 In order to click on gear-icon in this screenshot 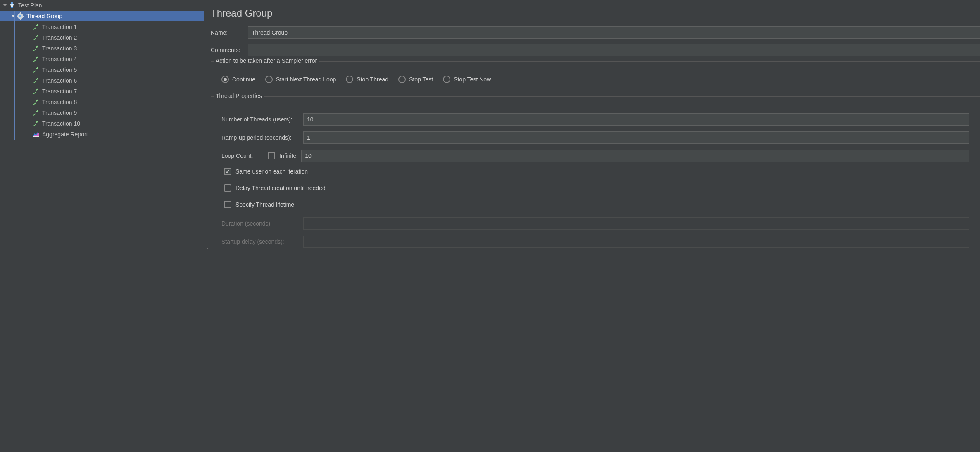, I will do `click(20, 16)`.